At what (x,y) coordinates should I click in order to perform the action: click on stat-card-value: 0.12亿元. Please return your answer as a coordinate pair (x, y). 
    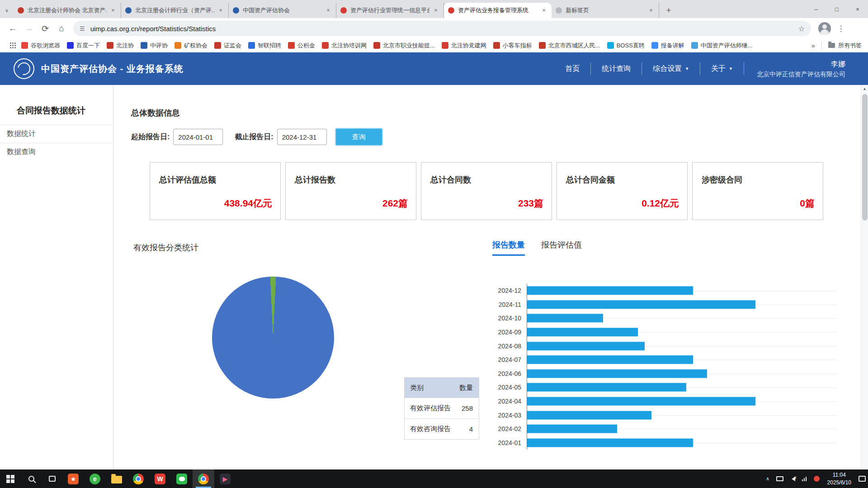
    Looking at the image, I should click on (660, 203).